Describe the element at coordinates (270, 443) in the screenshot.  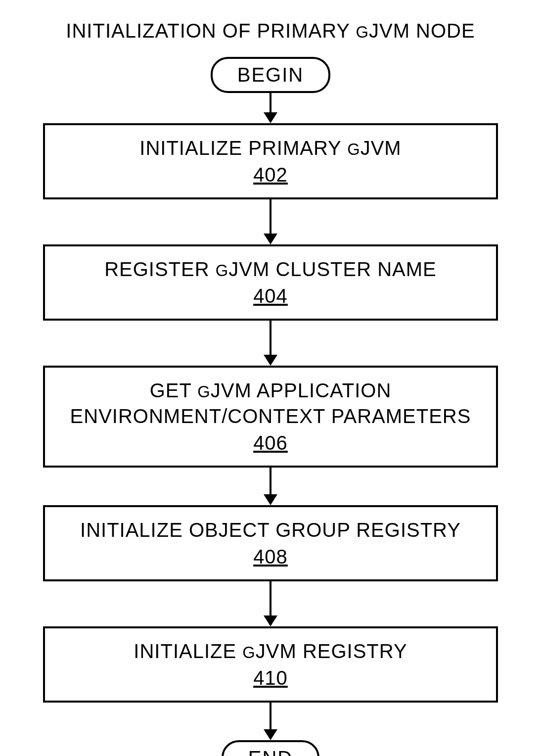
I see `step-ref: 406` at that location.